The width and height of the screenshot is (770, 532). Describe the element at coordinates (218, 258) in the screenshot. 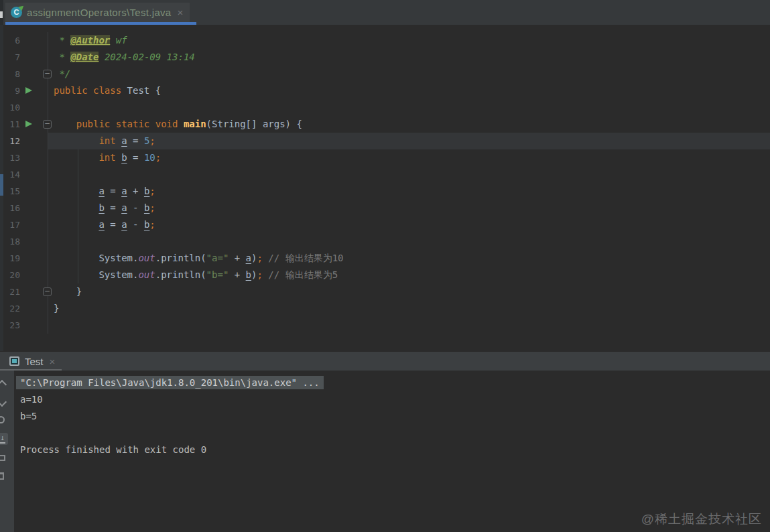

I see `token-str: "a="` at that location.